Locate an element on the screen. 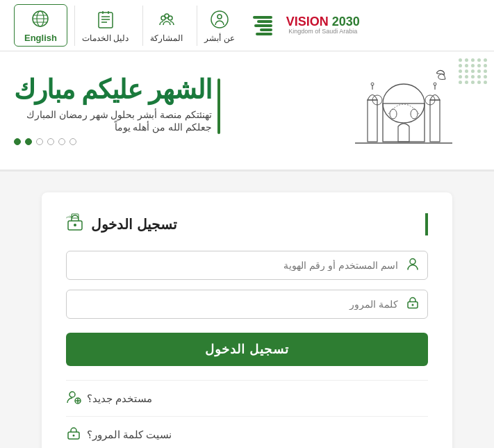  hero-title: الشهر عليكم مبارك is located at coordinates (113, 90).